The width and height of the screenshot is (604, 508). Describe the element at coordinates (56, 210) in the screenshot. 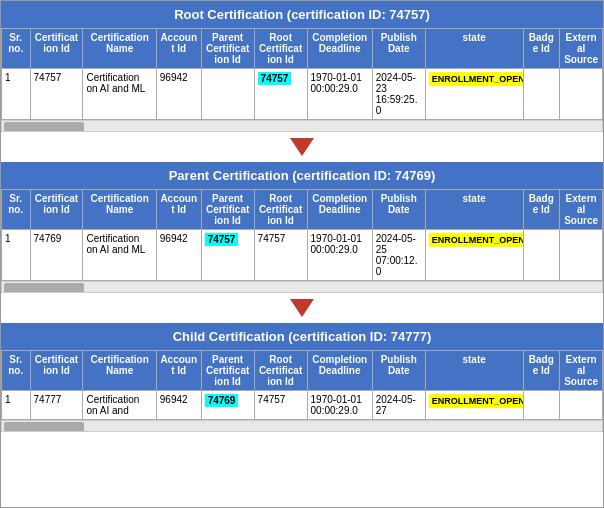

I see `th-cert-id-p: Certification Id` at that location.